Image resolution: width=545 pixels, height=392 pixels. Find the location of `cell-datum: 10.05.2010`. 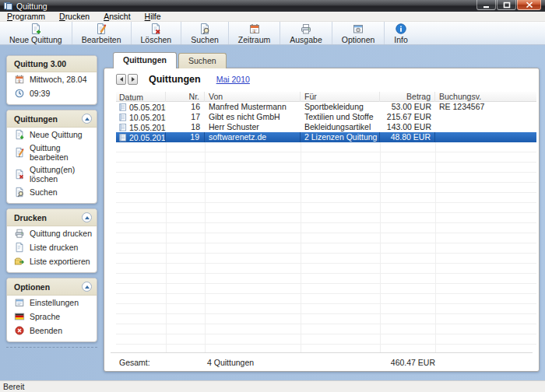

cell-datum: 10.05.2010 is located at coordinates (148, 117).